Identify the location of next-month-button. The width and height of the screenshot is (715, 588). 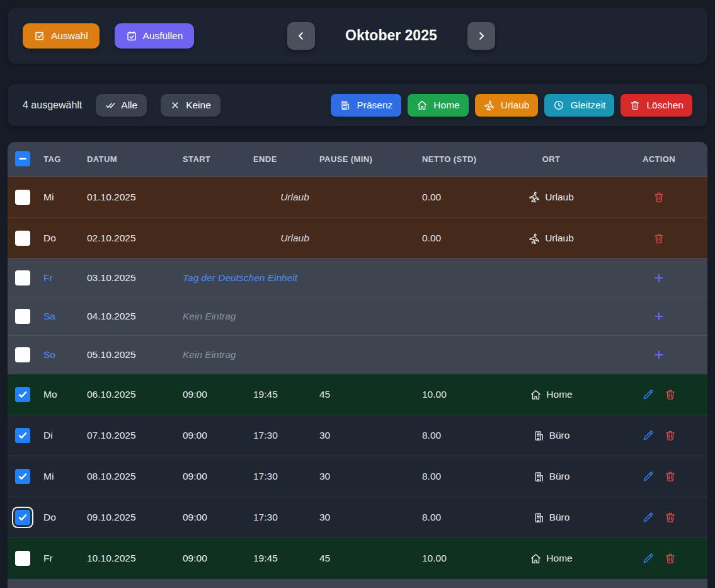
(481, 36).